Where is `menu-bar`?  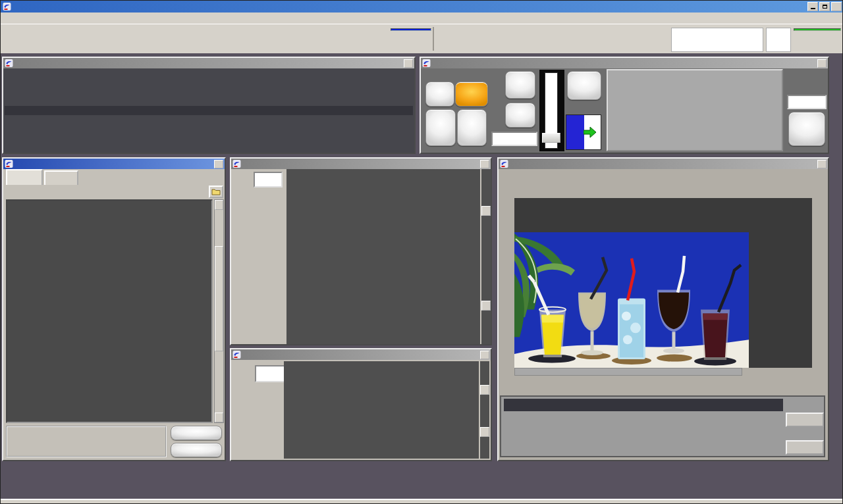
menu-bar is located at coordinates (422, 18).